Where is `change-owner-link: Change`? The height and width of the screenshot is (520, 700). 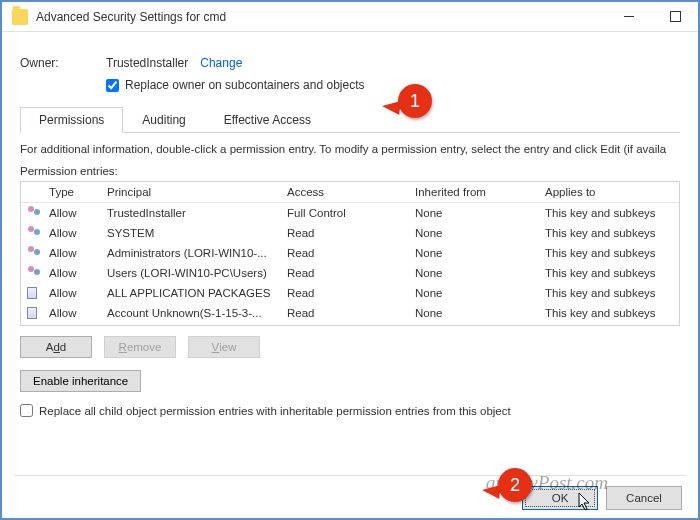
change-owner-link: Change is located at coordinates (221, 63).